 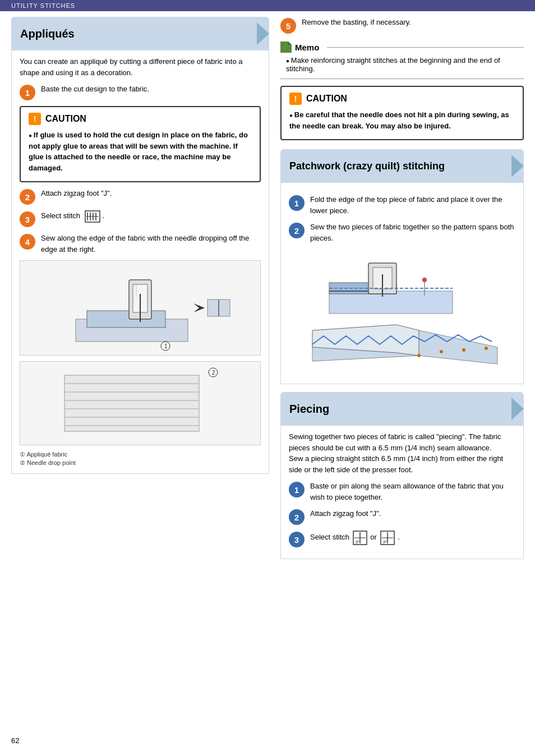 What do you see at coordinates (413, 232) in the screenshot?
I see `patchwork-step-2-text: Sew the two pieces of fabric together so…` at bounding box center [413, 232].